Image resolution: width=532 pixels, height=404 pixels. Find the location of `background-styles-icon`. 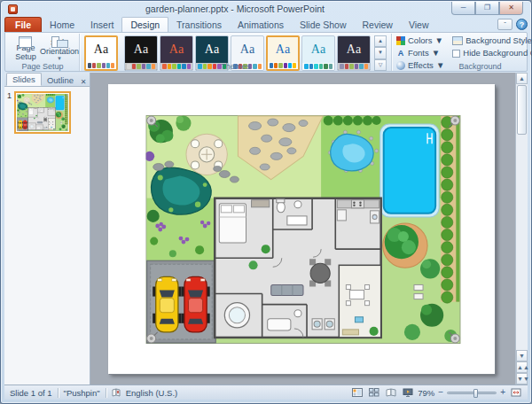

background-styles-icon is located at coordinates (458, 41).